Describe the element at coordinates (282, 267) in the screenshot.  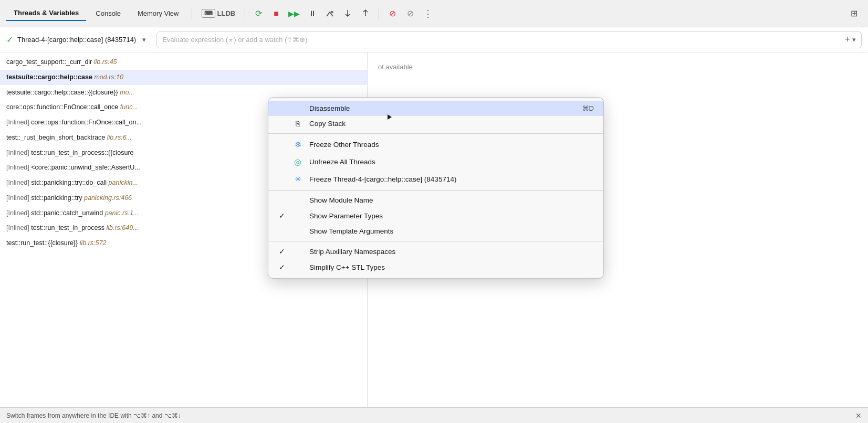
I see `menu-check-simplify-stl: ✓` at that location.